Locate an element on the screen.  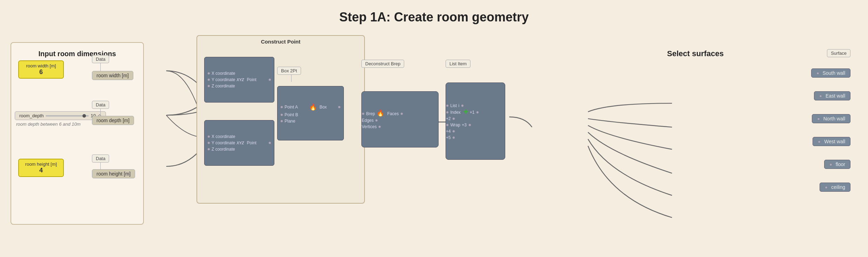
south-wall-port is located at coordinates (818, 73).